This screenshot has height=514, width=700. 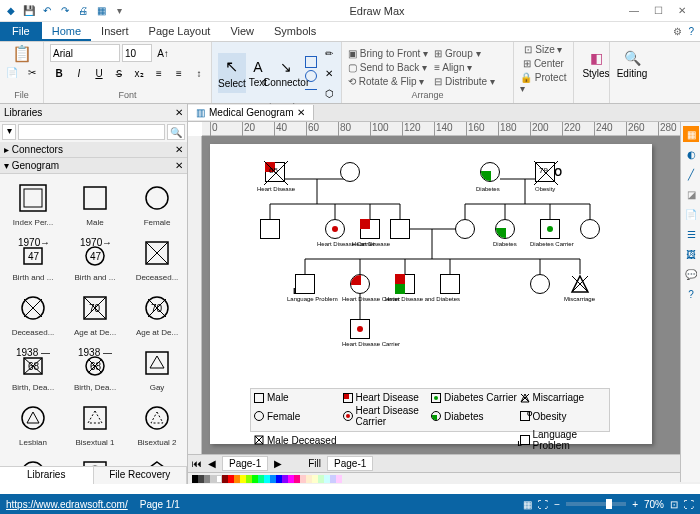 I want to click on print-icon: 🖨, so click(x=83, y=11).